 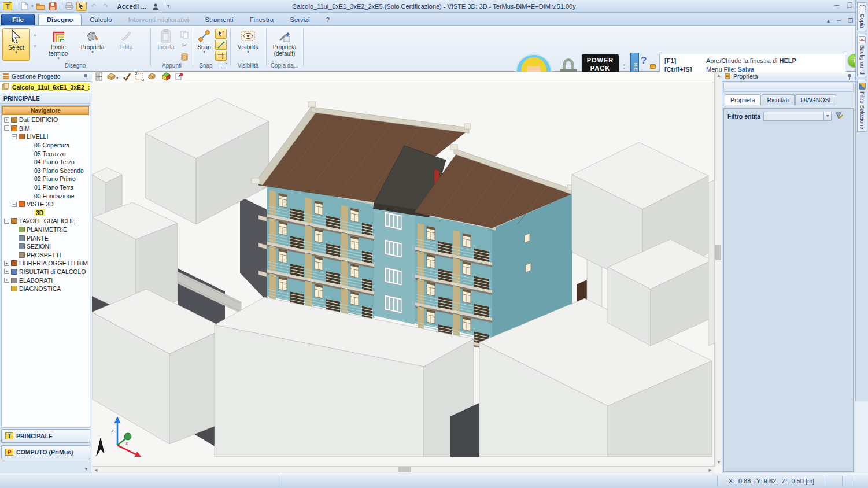 I want to click on help-support-button: ?, so click(x=648, y=62).